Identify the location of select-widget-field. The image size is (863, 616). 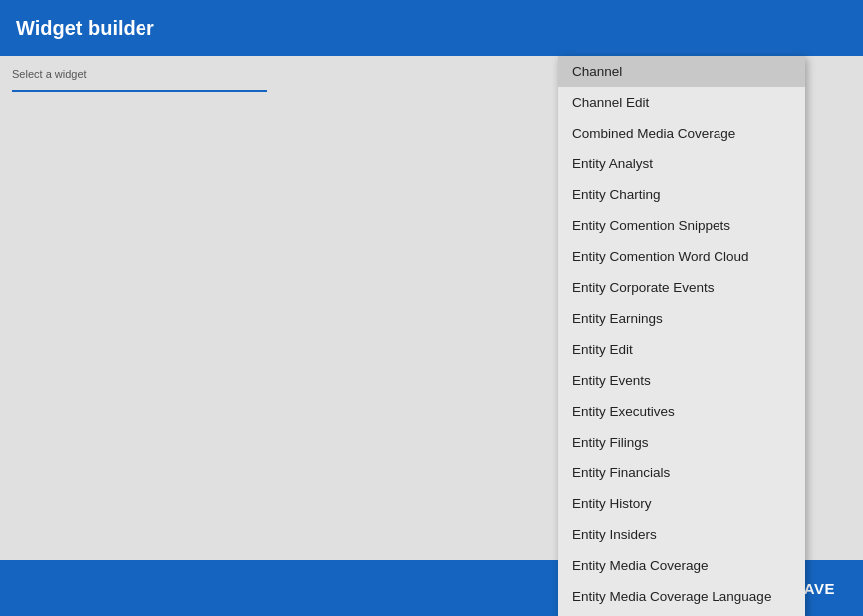
(140, 87).